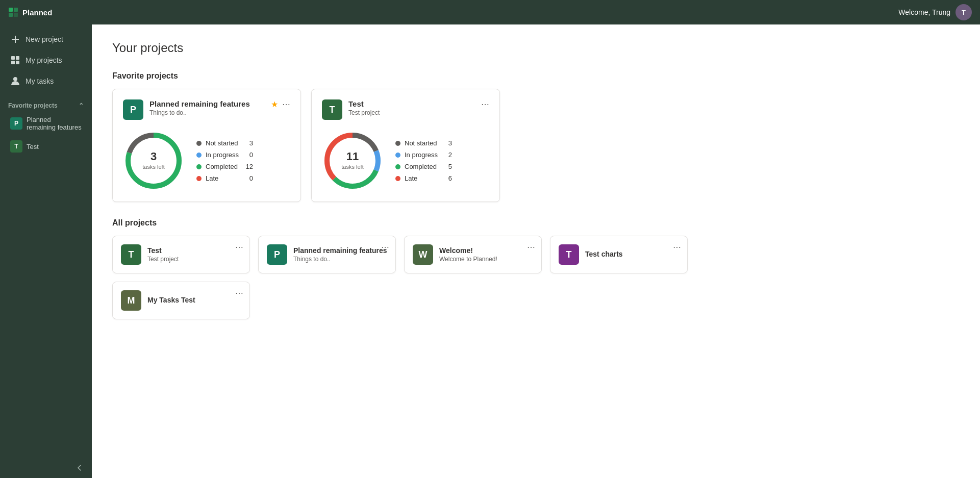 The image size is (980, 478). Describe the element at coordinates (340, 250) in the screenshot. I see `proj-name-planned: Planned remaining features` at that location.